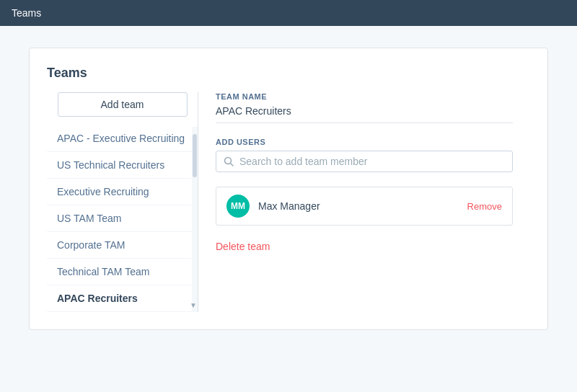 The height and width of the screenshot is (392, 577). Describe the element at coordinates (364, 246) in the screenshot. I see `delete-team-section: Delete team` at that location.